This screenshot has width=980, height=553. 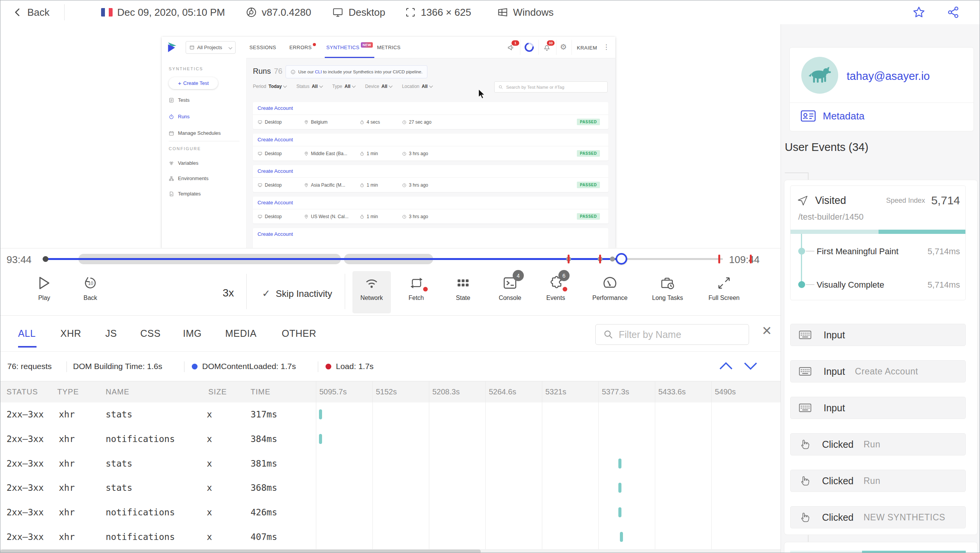 I want to click on filter-period: PeriodToday, so click(x=270, y=86).